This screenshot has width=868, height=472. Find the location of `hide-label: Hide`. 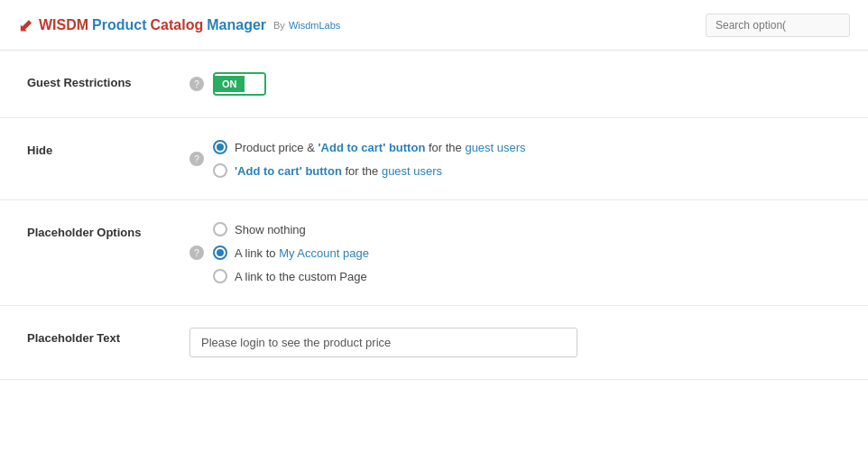

hide-label: Hide is located at coordinates (108, 148).